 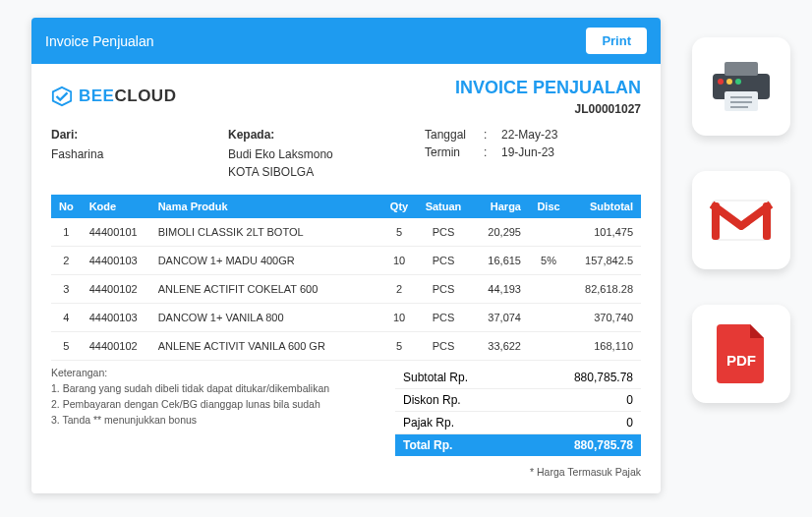 What do you see at coordinates (346, 96) in the screenshot?
I see `document-header: BEECLOUD INVOICE PENJUALAN JL00001027` at bounding box center [346, 96].